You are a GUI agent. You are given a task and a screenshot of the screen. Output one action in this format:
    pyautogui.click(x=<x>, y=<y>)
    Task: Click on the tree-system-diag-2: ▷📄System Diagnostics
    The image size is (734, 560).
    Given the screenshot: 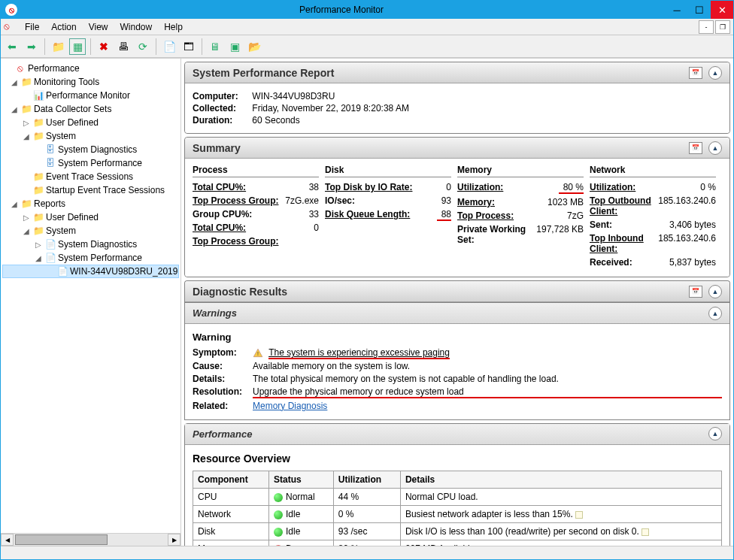 What is the action you would take?
    pyautogui.click(x=90, y=244)
    